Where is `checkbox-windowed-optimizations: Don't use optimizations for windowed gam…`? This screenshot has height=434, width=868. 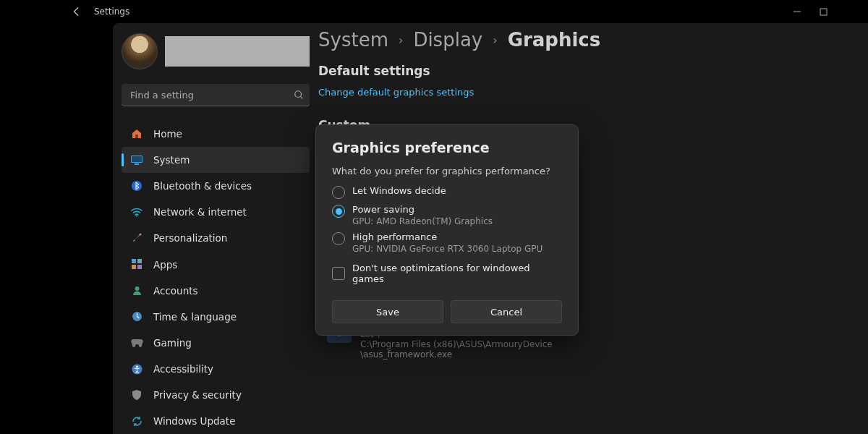
checkbox-windowed-optimizations: Don't use optimizations for windowed gam… is located at coordinates (447, 273).